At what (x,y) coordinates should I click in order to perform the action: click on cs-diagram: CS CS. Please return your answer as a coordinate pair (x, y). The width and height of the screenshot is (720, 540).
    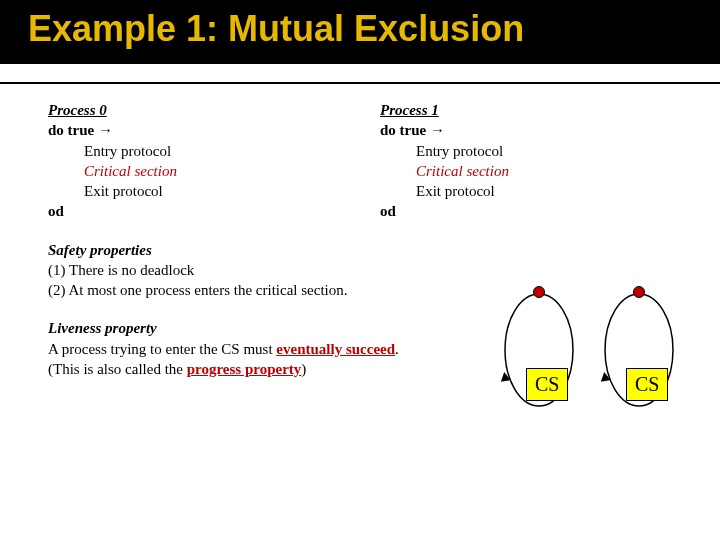
    Looking at the image, I should click on (595, 360).